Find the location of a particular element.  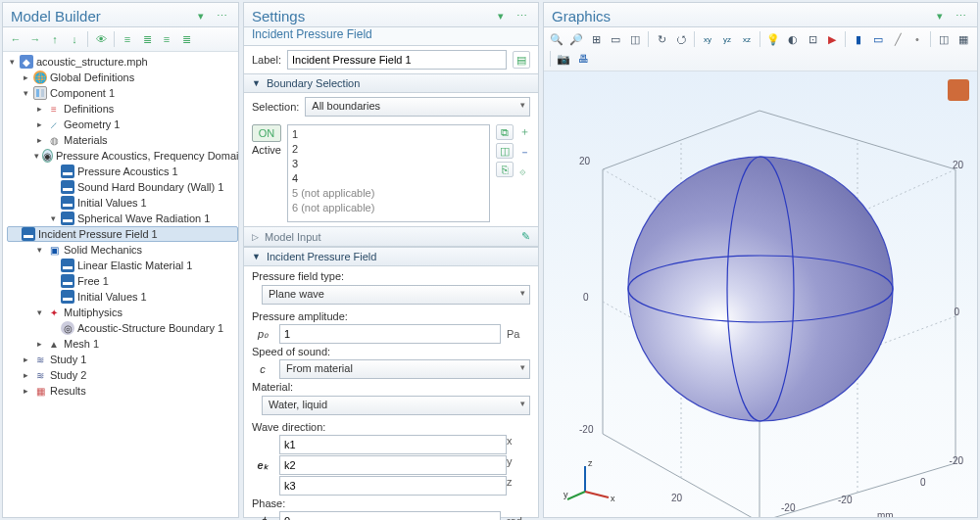

k2-input is located at coordinates (393, 465).